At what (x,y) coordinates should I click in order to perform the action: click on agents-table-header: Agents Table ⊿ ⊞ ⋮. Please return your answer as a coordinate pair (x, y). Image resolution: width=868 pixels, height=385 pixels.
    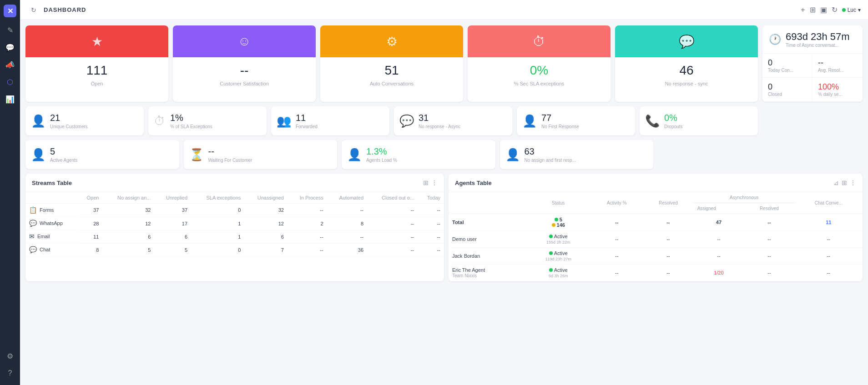
    Looking at the image, I should click on (656, 183).